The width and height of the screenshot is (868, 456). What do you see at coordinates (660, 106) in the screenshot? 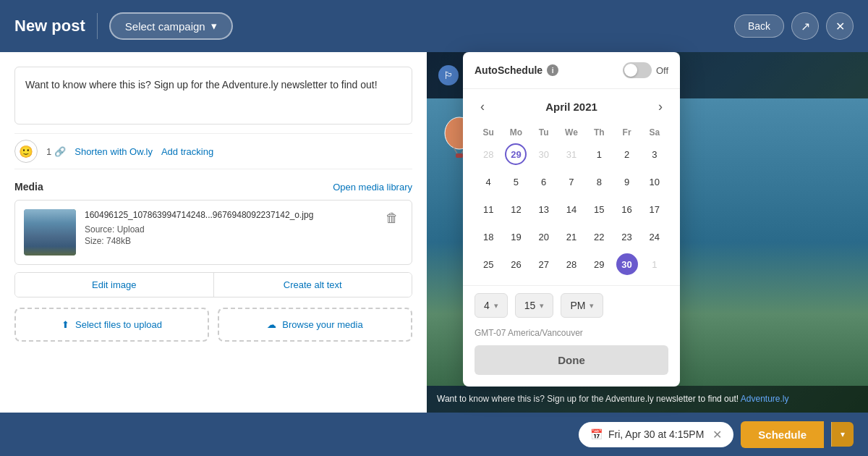
I see `next-month-icon: ›` at bounding box center [660, 106].